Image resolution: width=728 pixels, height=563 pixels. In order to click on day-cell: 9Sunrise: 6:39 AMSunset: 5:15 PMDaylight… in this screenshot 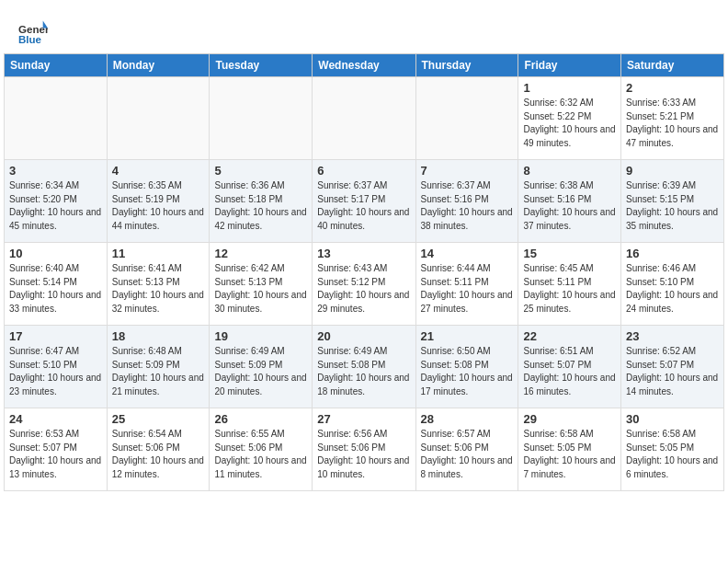, I will do `click(673, 201)`.